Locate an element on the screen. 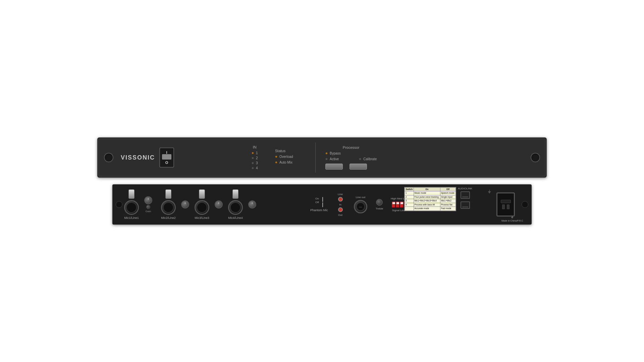 Image resolution: width=644 pixels, height=362 pixels. brand-logo: VISSONIC is located at coordinates (138, 158).